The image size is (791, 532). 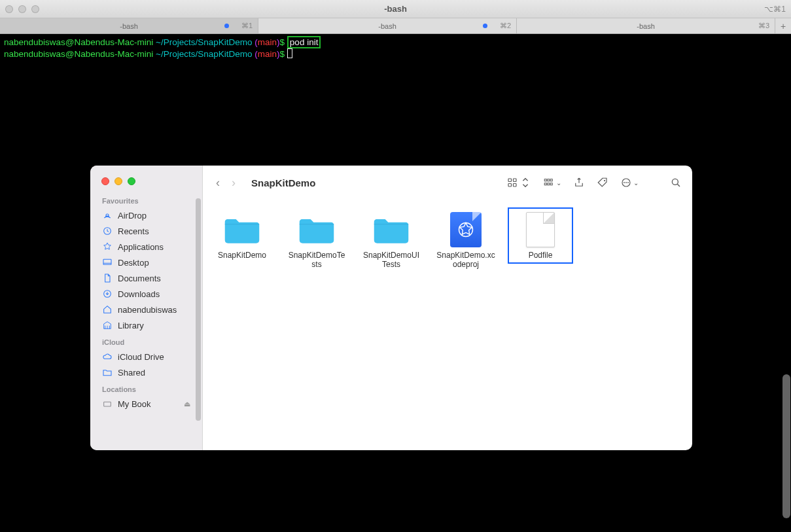 I want to click on sidebar-item-desktop: Desktop, so click(x=147, y=262).